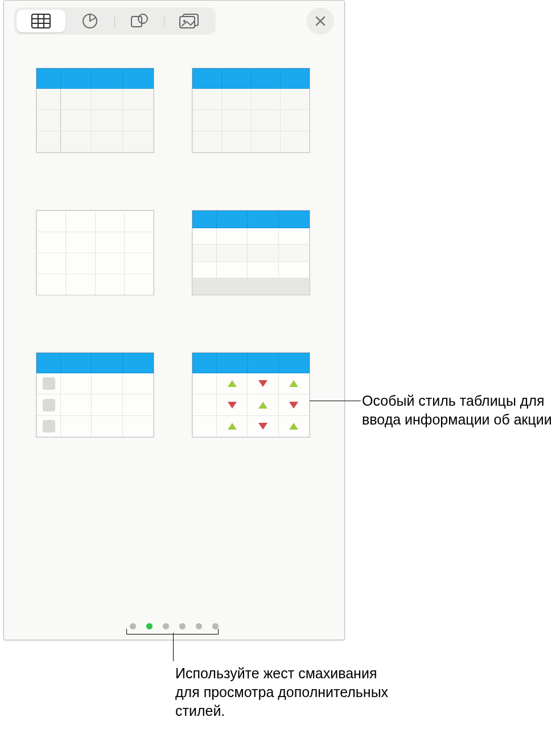  What do you see at coordinates (95, 253) in the screenshot?
I see `table-style-plain` at bounding box center [95, 253].